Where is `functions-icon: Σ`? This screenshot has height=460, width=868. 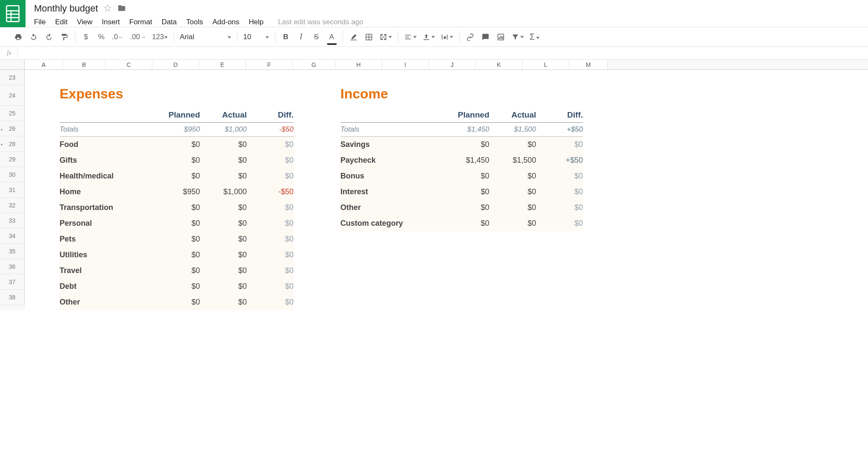 functions-icon: Σ is located at coordinates (534, 37).